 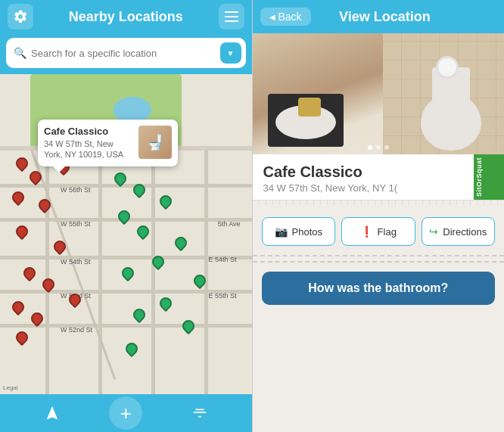 What do you see at coordinates (378, 232) in the screenshot?
I see `action-row: 📷 Photos ❗ Flag ↪ Directions` at bounding box center [378, 232].